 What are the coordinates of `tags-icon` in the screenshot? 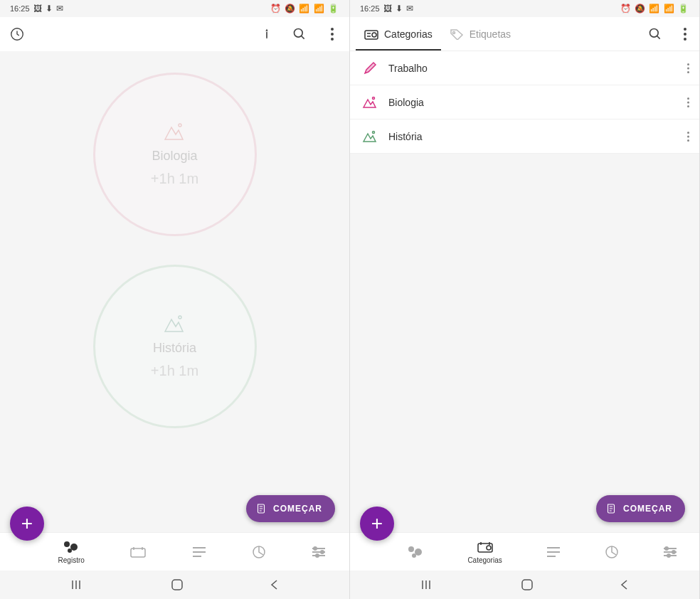 It's located at (457, 34).